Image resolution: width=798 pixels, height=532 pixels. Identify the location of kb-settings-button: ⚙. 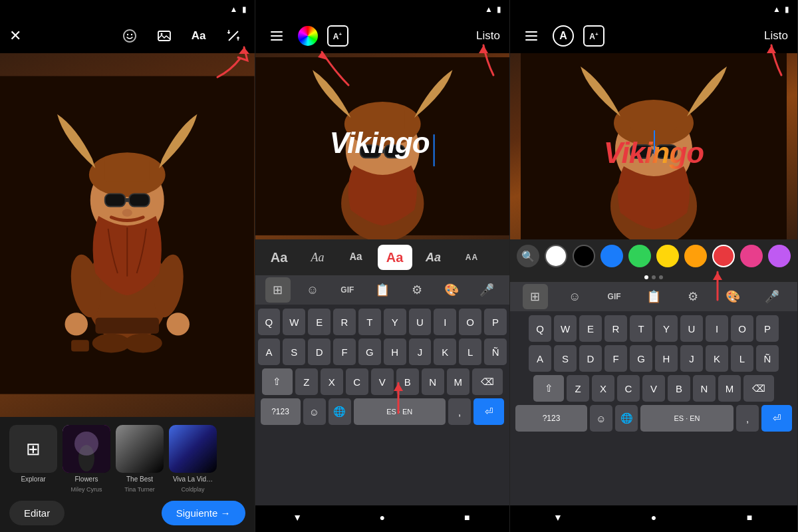
(417, 290).